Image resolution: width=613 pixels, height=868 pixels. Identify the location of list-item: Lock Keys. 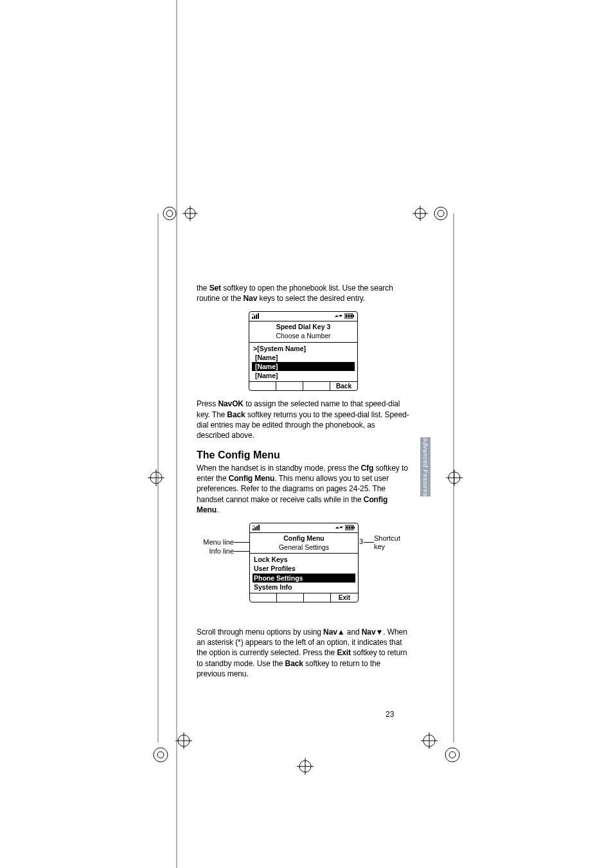
(304, 559).